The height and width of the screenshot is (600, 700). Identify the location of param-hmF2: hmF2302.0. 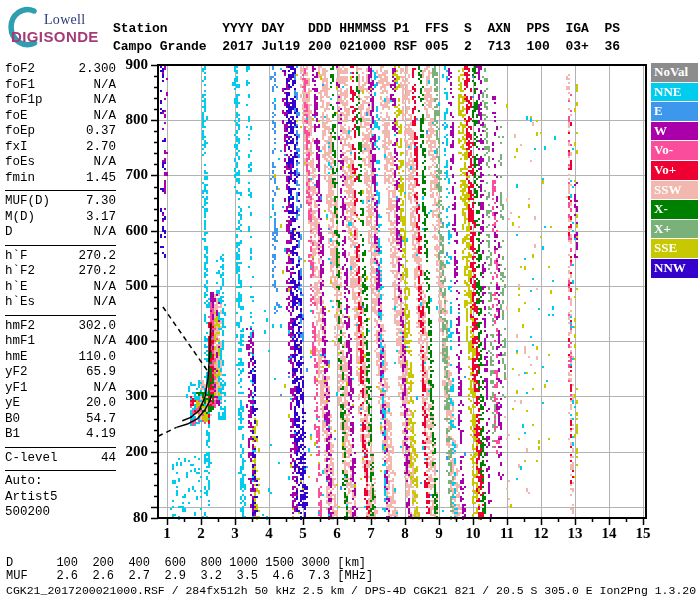
(60, 327).